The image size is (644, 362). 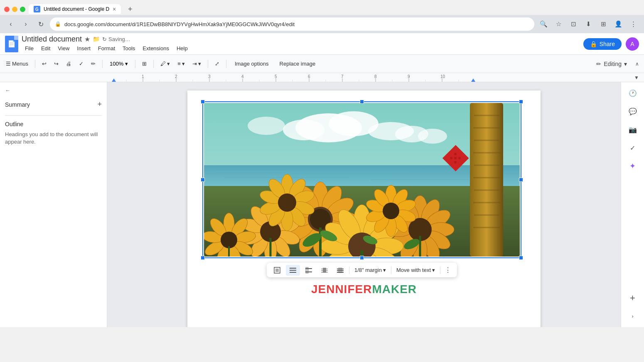 What do you see at coordinates (633, 298) in the screenshot?
I see `add-button: +` at bounding box center [633, 298].